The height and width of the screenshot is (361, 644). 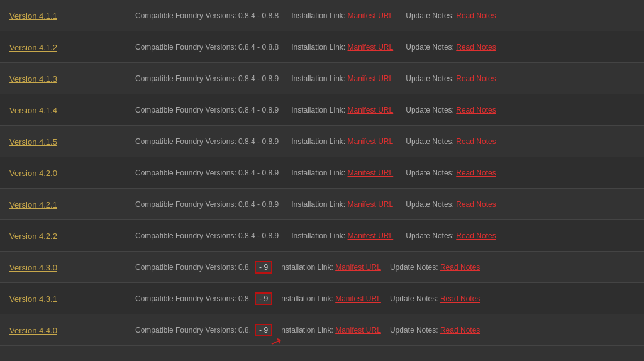 I want to click on version-link: Version 4.1.5, so click(x=33, y=142).